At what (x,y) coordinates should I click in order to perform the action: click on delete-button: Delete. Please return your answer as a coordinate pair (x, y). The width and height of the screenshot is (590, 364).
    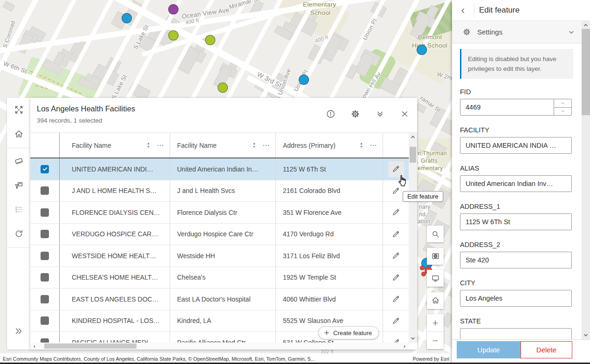
    Looking at the image, I should click on (546, 350).